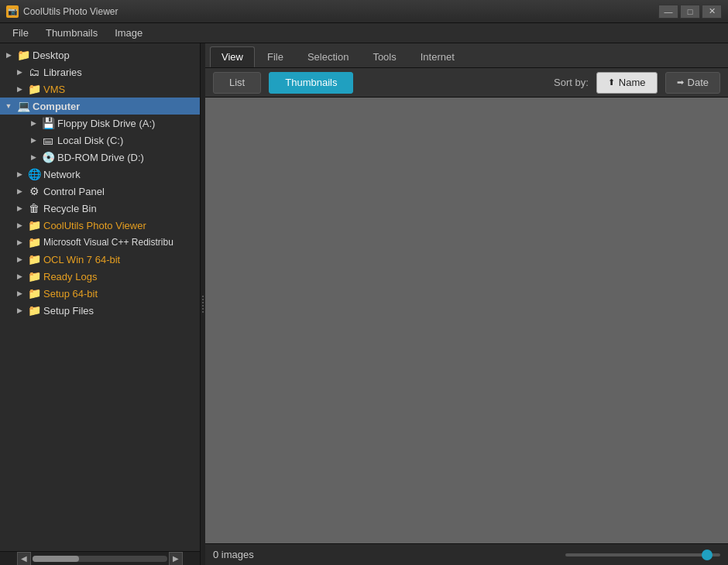  What do you see at coordinates (34, 191) in the screenshot?
I see `control-panel-icon: ⚙` at bounding box center [34, 191].